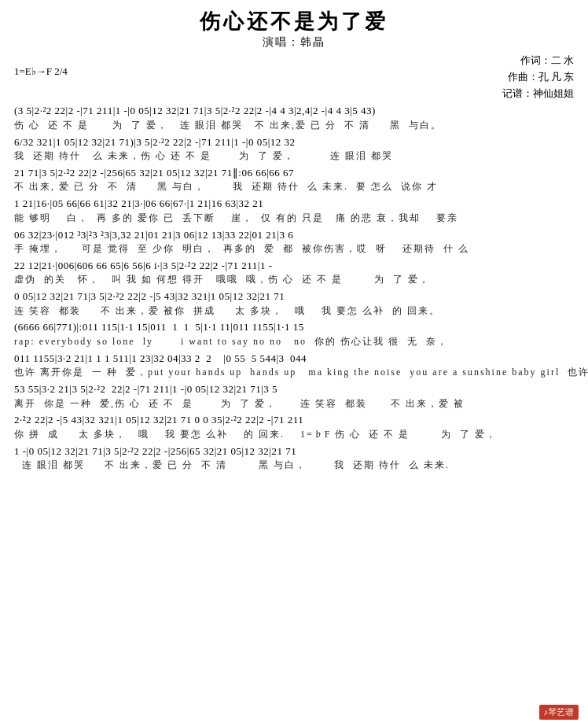  What do you see at coordinates (294, 297) in the screenshot?
I see `notation-row-6: 0 05|12 32|21 71|3 5|2·²2 22|2 -|5 43|32…` at bounding box center [294, 297].